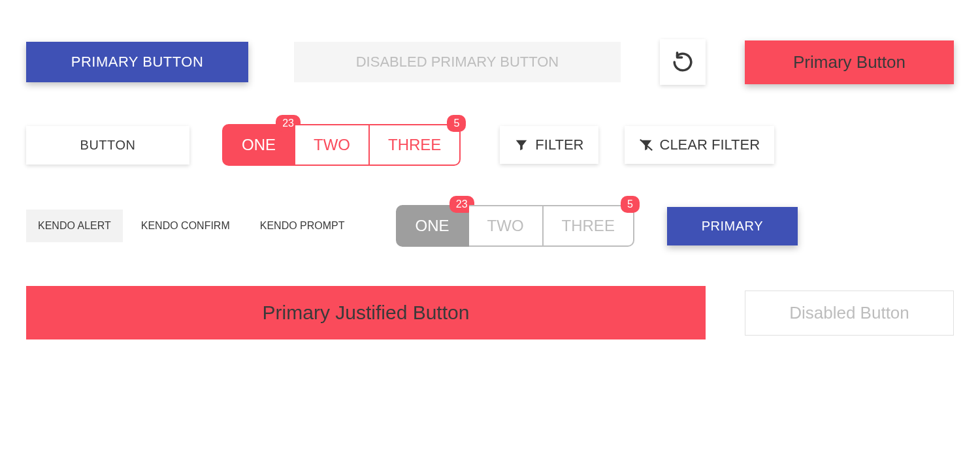 Image resolution: width=980 pixels, height=457 pixels. I want to click on row-2: BUTTON ONE 23 TWO THREE 5 FILTER CLEAR F…, so click(490, 145).